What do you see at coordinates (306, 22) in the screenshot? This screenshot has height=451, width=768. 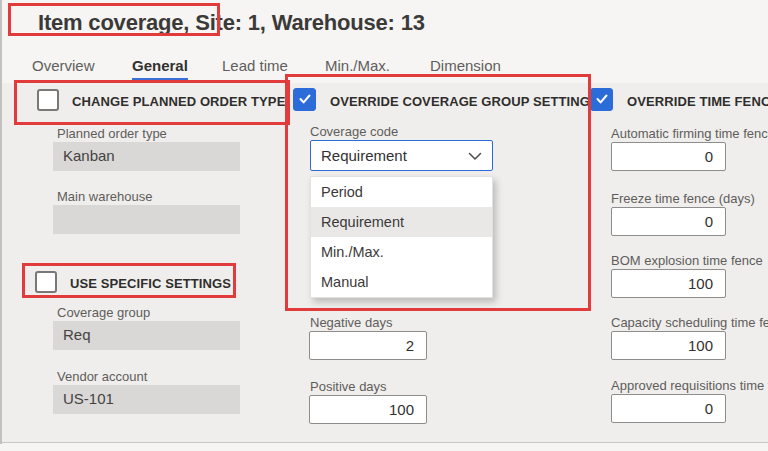 I see `page-title-rest: Site: 1, Warehouse: 13` at bounding box center [306, 22].